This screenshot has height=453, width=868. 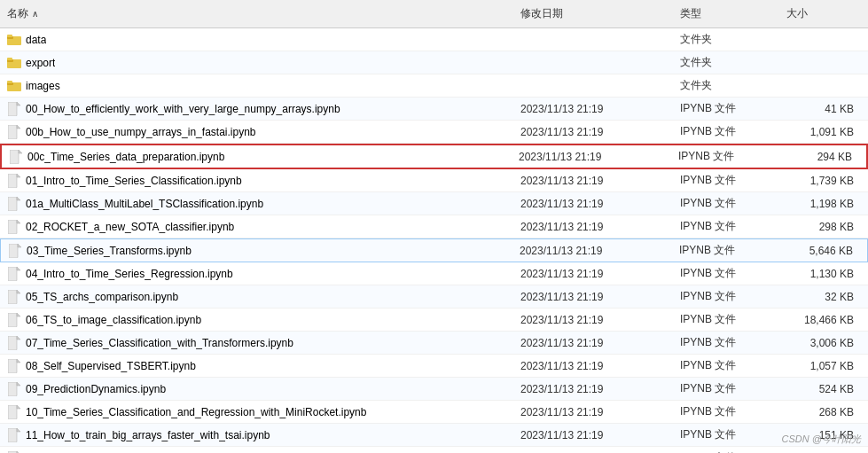 What do you see at coordinates (434, 389) in the screenshot?
I see `table-row: 09_PredictionDynamics.ipynb2023/11/13 21…` at bounding box center [434, 389].